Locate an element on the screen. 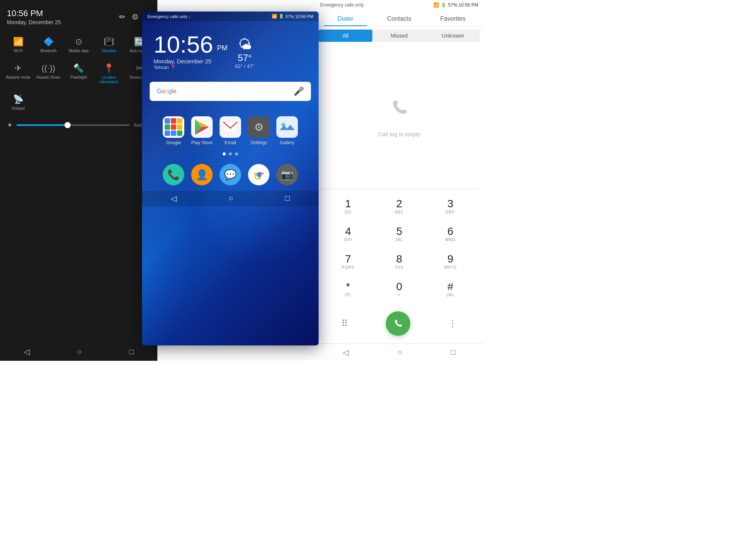  dialer-panel: Emergency calls only 📶 🔋 57% 10:56 PM Di… is located at coordinates (399, 180).